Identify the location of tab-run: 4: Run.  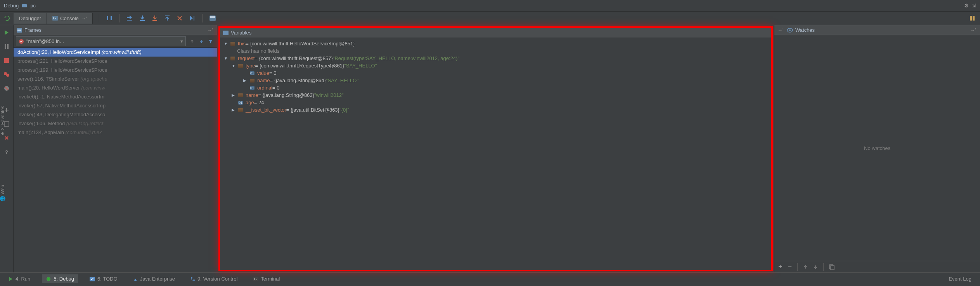
(19, 279).